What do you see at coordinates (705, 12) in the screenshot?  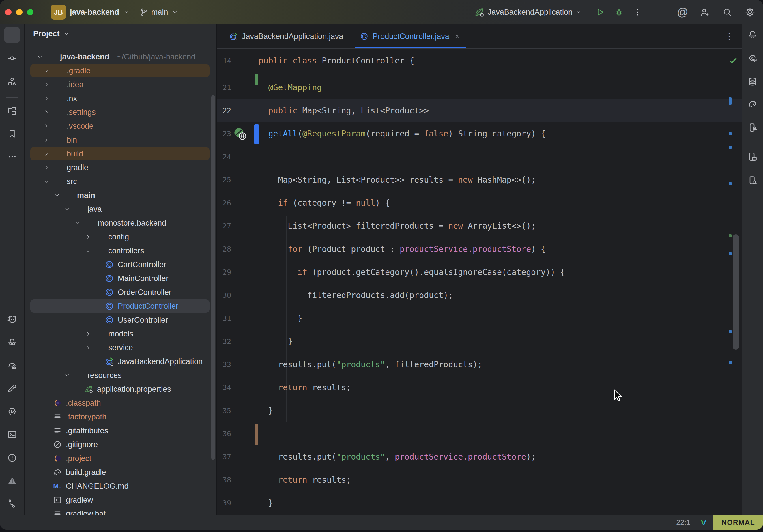 I see `add-user-icon` at bounding box center [705, 12].